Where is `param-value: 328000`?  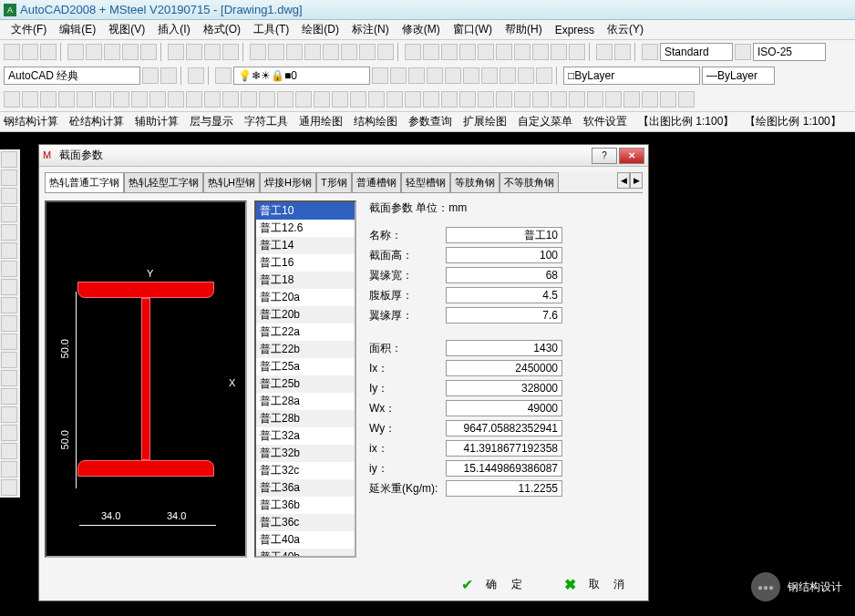
param-value: 328000 is located at coordinates (504, 388).